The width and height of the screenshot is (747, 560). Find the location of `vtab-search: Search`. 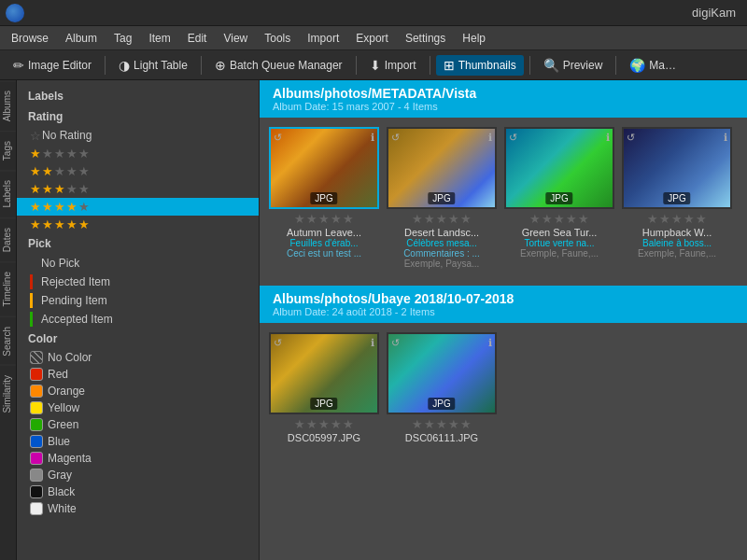

vtab-search: Search is located at coordinates (7, 342).